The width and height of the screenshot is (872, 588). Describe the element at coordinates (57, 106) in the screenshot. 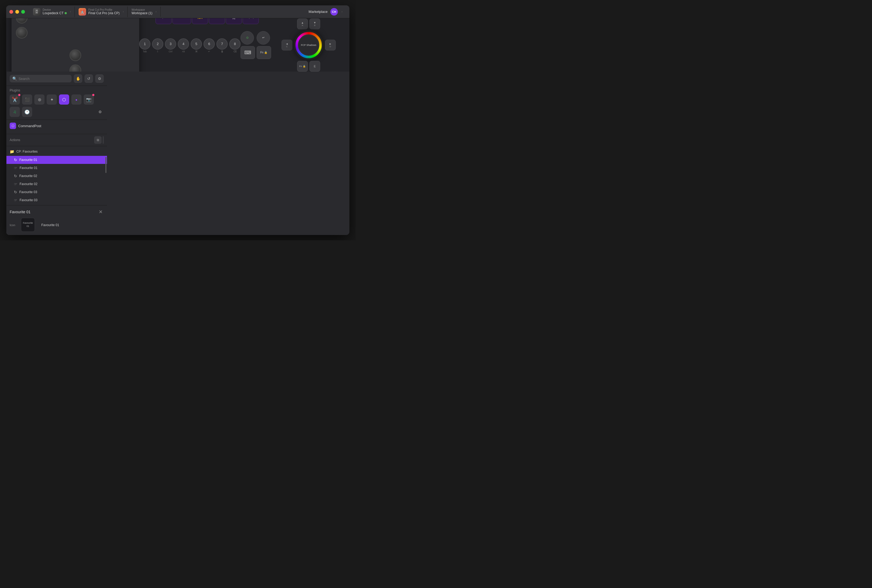

I see `plugins-row: ✂️ ⬛ ⊛ ✦` at that location.